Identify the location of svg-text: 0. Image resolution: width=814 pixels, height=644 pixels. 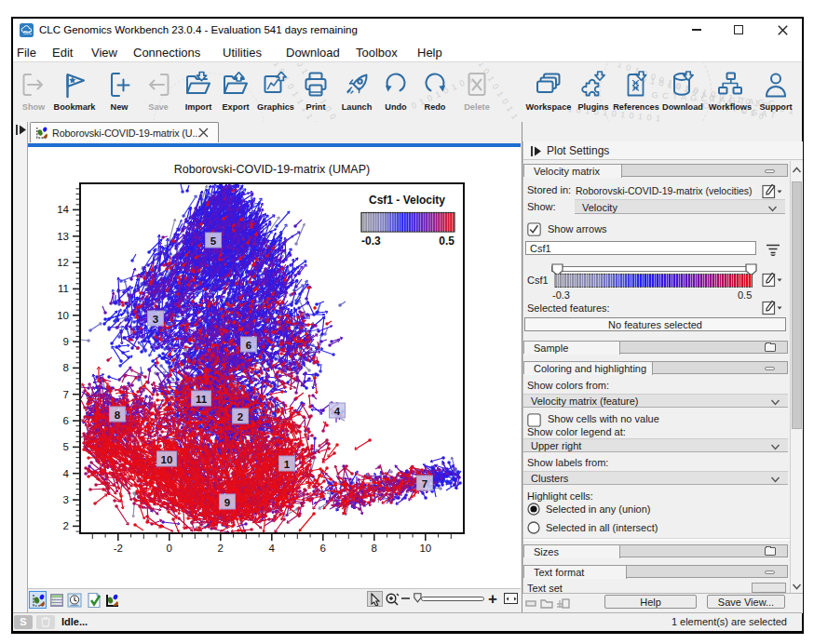
(170, 548).